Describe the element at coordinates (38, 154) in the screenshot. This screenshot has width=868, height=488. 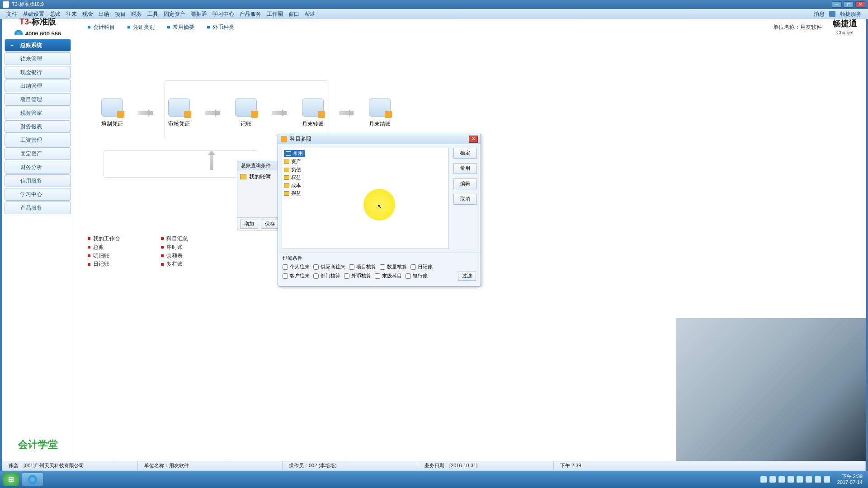
I see `sidebar-item-fa: 固定资产` at that location.